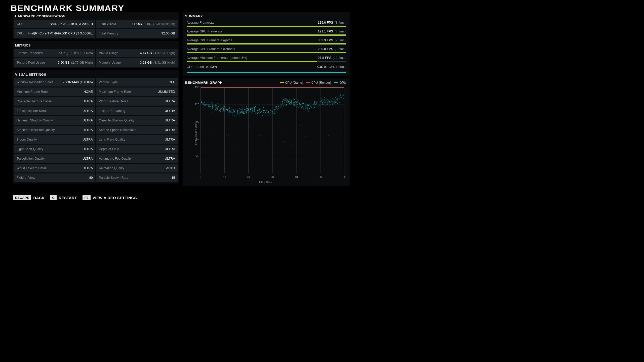 The width and height of the screenshot is (644, 362). I want to click on summary-bar-fill, so click(252, 61).